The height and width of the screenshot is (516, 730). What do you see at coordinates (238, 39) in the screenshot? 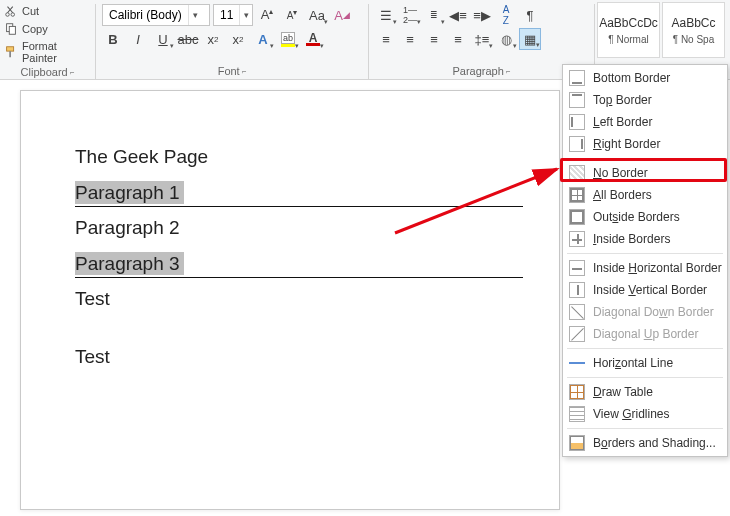
I see `superscript-button: x2` at bounding box center [238, 39].